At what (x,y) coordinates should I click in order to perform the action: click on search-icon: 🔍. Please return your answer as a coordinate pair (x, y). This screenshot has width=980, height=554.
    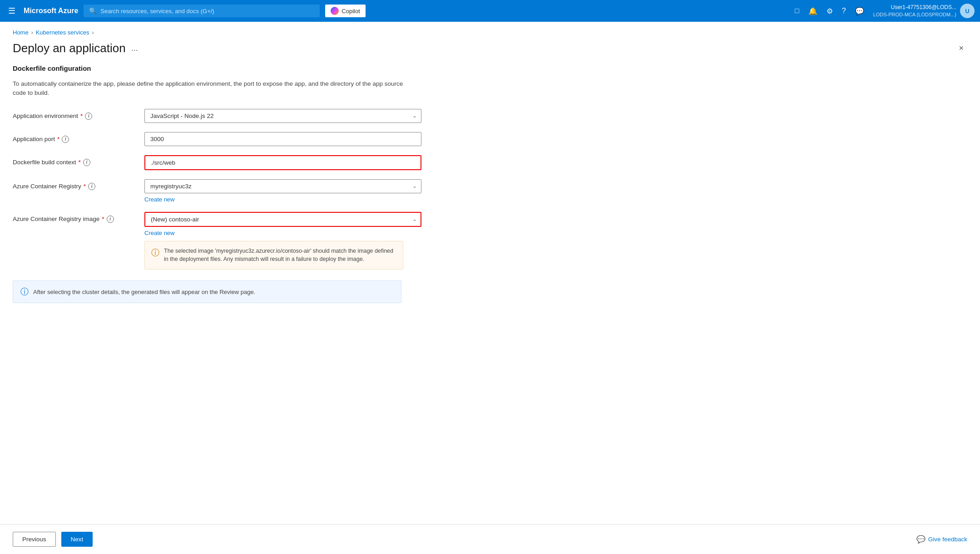
    Looking at the image, I should click on (93, 11).